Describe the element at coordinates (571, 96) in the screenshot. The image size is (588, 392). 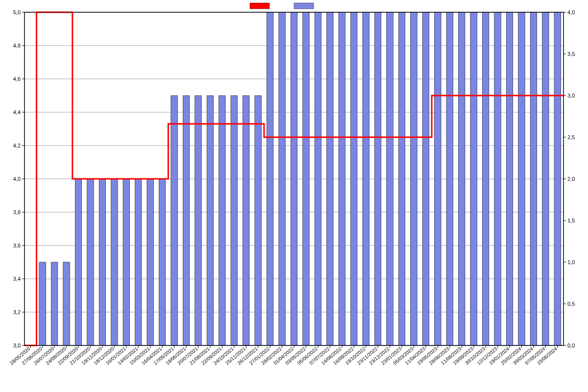
I see `y-right-tick-label: 3,0` at that location.